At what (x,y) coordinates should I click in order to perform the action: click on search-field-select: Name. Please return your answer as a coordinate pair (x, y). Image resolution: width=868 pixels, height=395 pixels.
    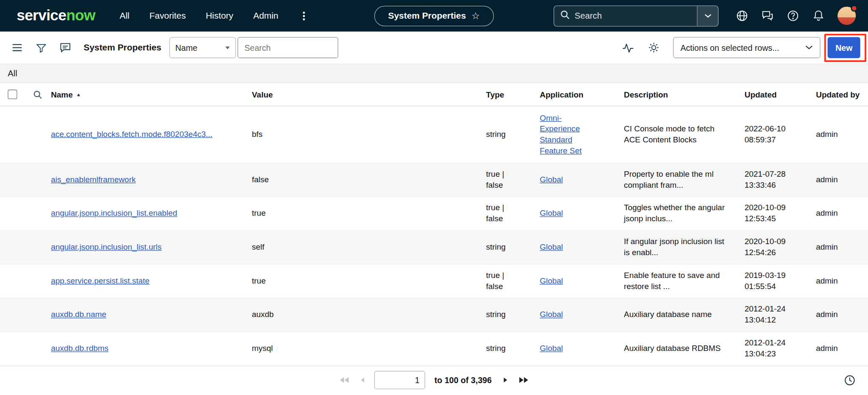
    Looking at the image, I should click on (203, 48).